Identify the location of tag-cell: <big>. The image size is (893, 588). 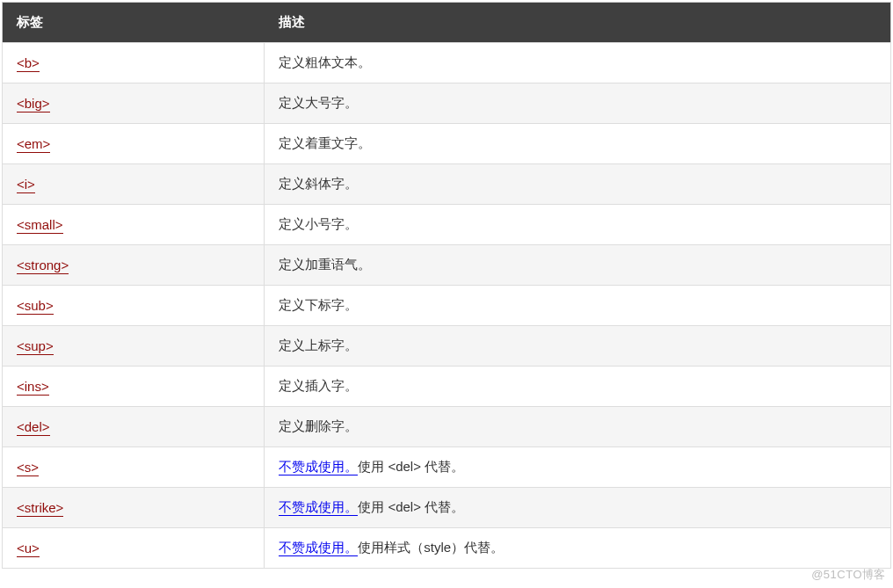
(134, 104).